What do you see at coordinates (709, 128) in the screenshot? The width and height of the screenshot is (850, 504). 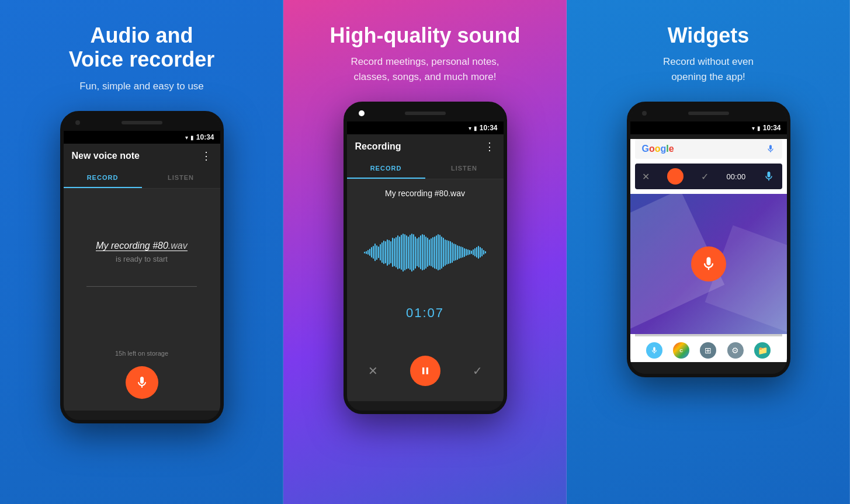 I see `status-bar-right: ▾ ▮ 10:34` at bounding box center [709, 128].